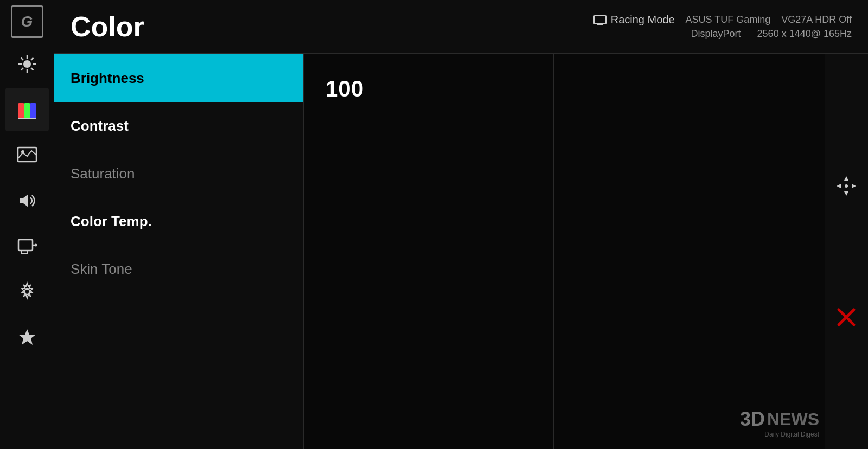 The width and height of the screenshot is (868, 449). Describe the element at coordinates (846, 186) in the screenshot. I see `nav-cross-icon` at that location.